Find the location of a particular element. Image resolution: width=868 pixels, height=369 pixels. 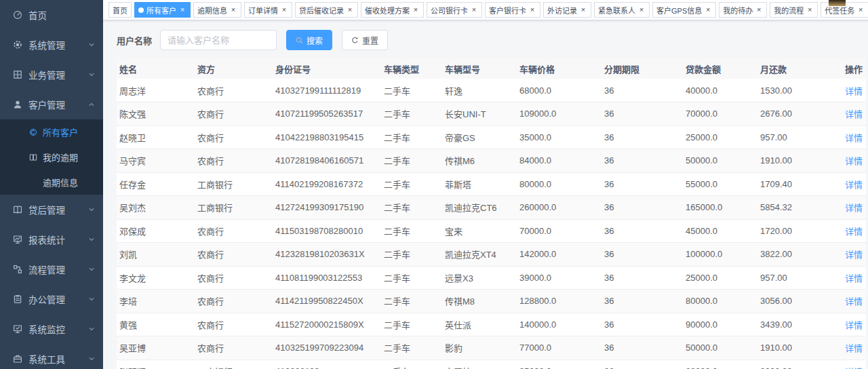

tab-5: 催收处理方案× is located at coordinates (392, 9).